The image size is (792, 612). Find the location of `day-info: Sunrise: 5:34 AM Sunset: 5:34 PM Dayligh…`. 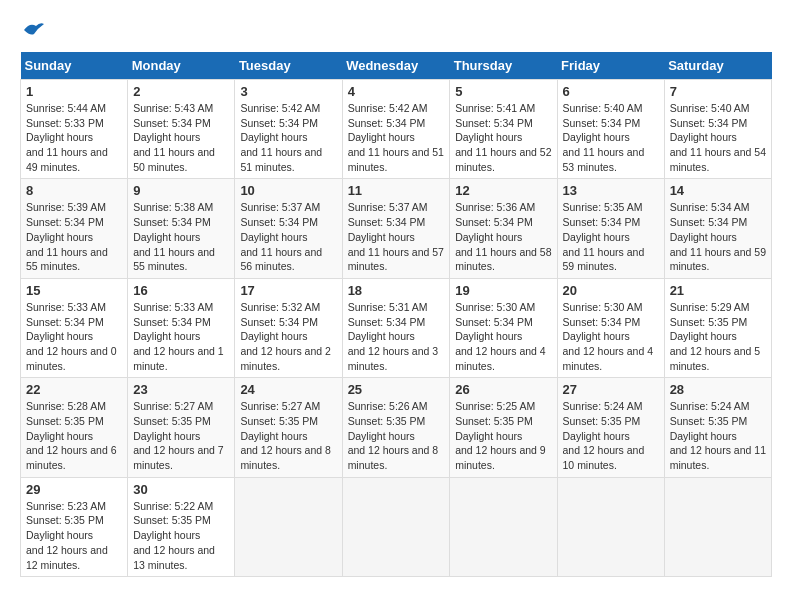

day-info: Sunrise: 5:34 AM Sunset: 5:34 PM Dayligh… is located at coordinates (718, 236).